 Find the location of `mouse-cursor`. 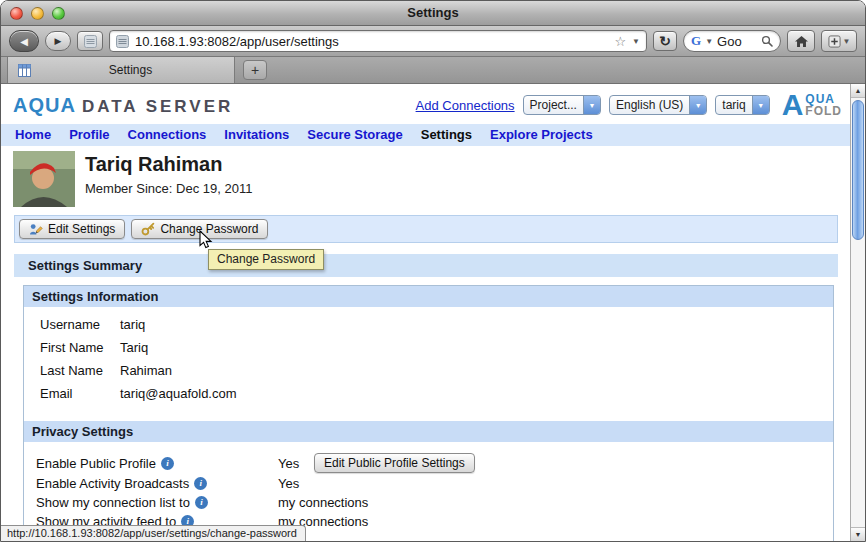

mouse-cursor is located at coordinates (206, 240).